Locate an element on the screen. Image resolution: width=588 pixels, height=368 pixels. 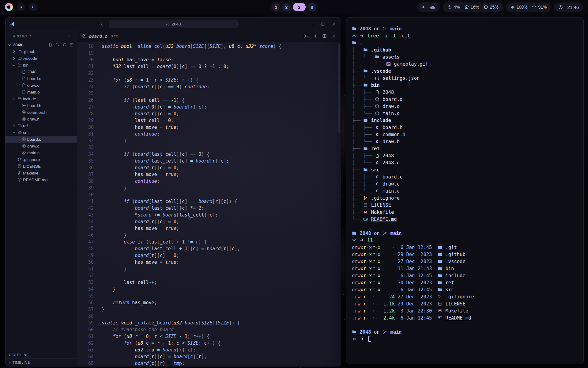
system-stats-widget: 4% 16% 25% is located at coordinates (473, 7).